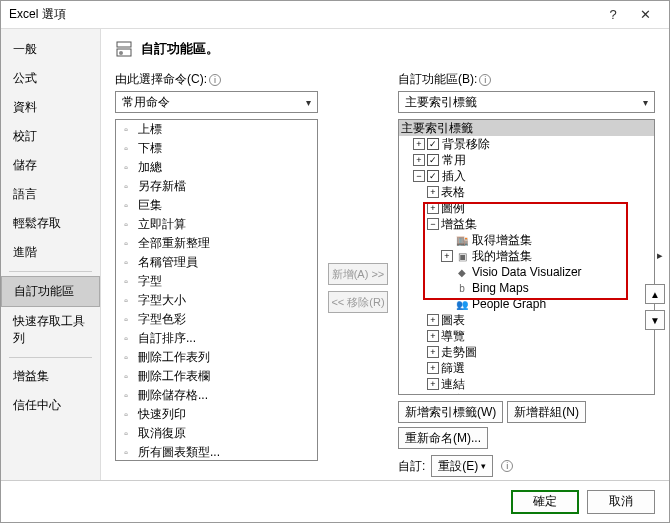  What do you see at coordinates (216, 338) in the screenshot?
I see `command-item: ▫自訂排序...` at bounding box center [216, 338].